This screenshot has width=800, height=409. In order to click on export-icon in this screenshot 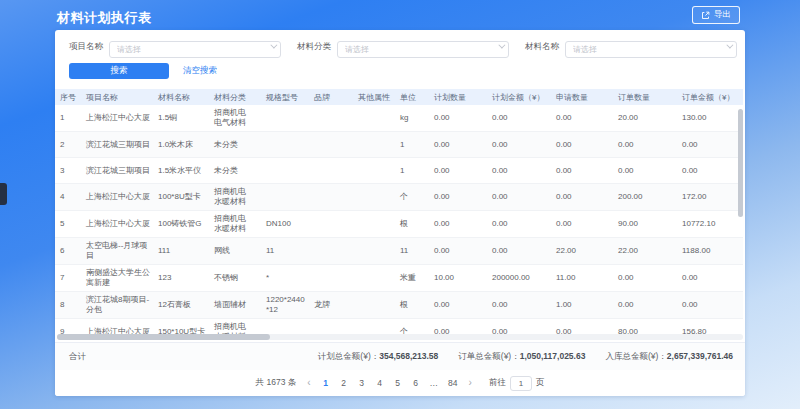, I will do `click(706, 16)`.